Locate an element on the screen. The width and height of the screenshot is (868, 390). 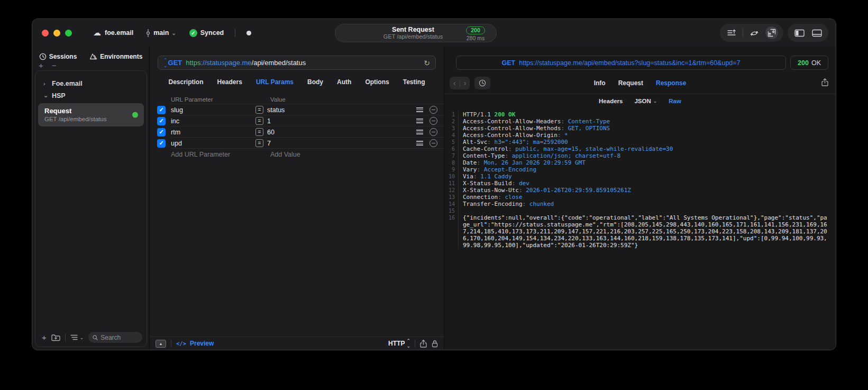
line-content: Via: 1.1 Caddy is located at coordinates (488, 177).